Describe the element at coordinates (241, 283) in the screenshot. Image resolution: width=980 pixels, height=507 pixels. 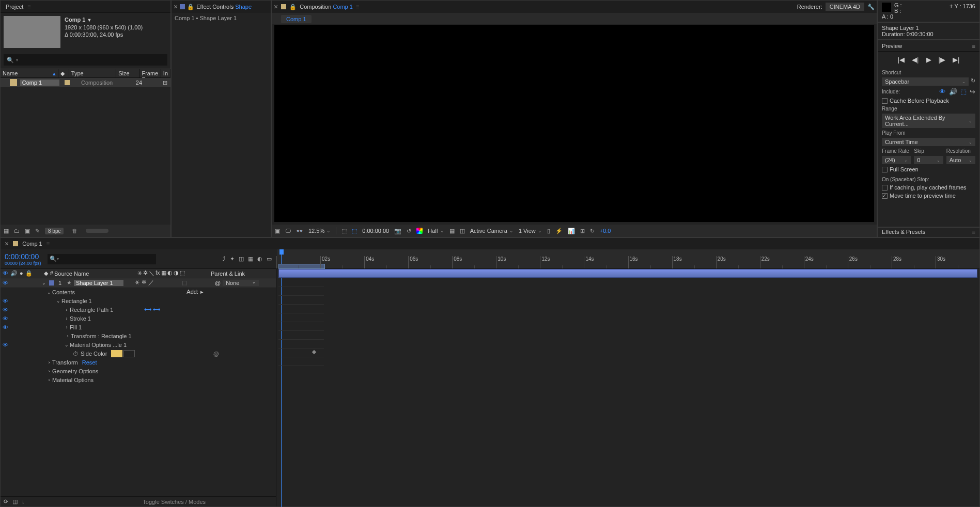
I see `parent-dropdown: None⌄` at that location.